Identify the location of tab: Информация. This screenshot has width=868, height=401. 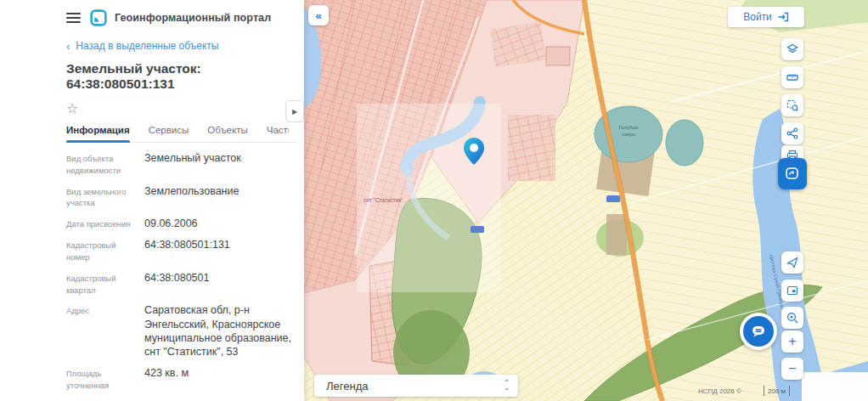
(99, 134).